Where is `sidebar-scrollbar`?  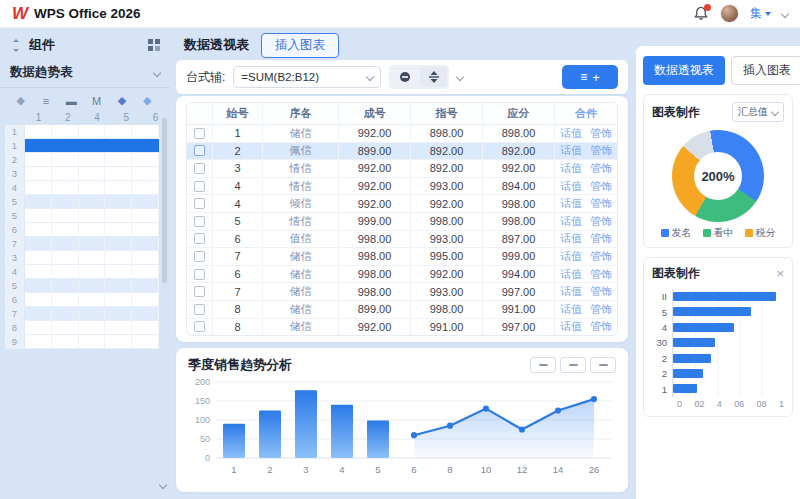 sidebar-scrollbar is located at coordinates (164, 200).